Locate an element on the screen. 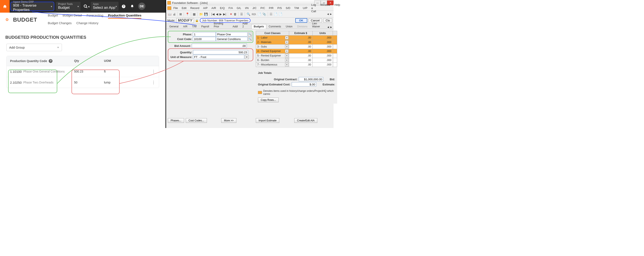 Image resolution: width=644 pixels, height=256 pixels. uom-input is located at coordinates (218, 57).